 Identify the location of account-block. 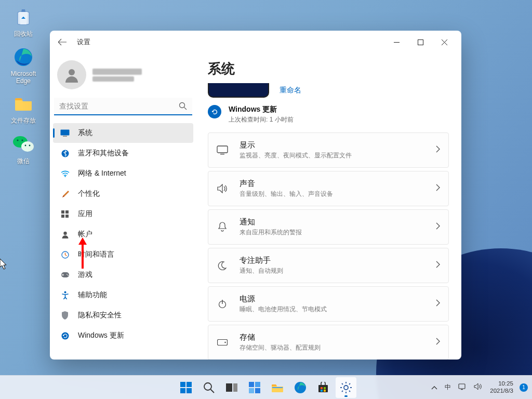
(123, 76).